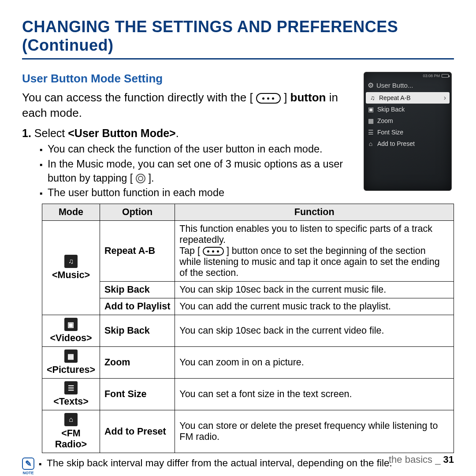 The height and width of the screenshot is (476, 476). What do you see at coordinates (315, 394) in the screenshot?
I see `func-fontsize: You can set a font size in the text scre…` at bounding box center [315, 394].